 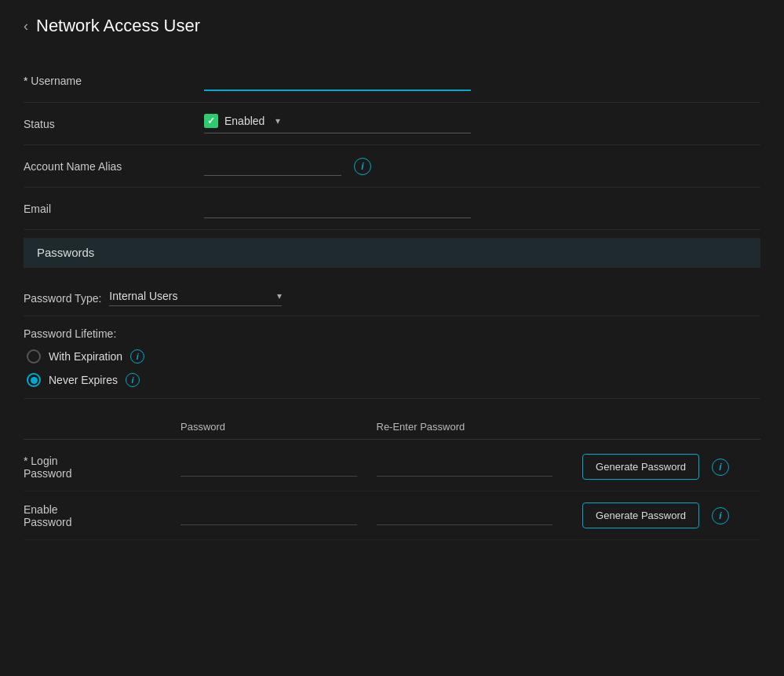 I want to click on back-arrow-icon: ‹, so click(x=26, y=27).